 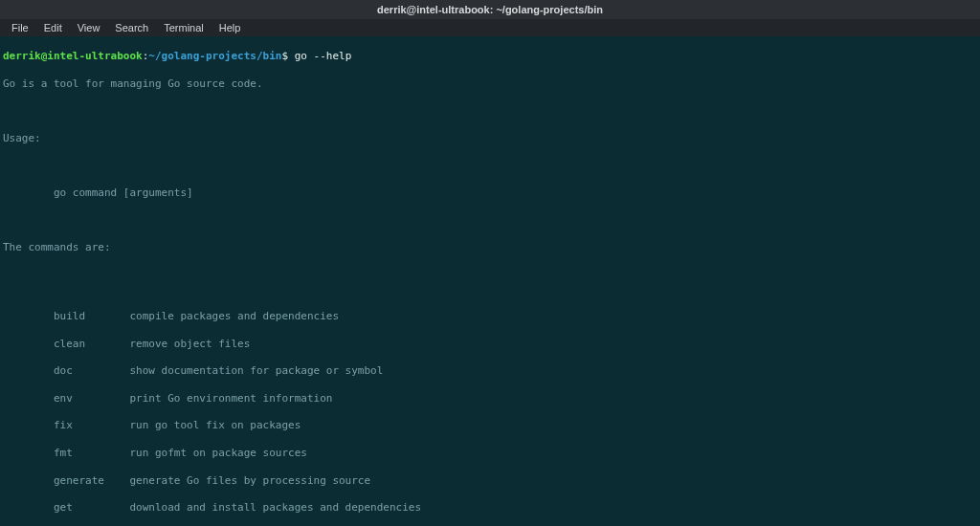 I want to click on command-desc: download and install packages and depend…, so click(x=276, y=507).